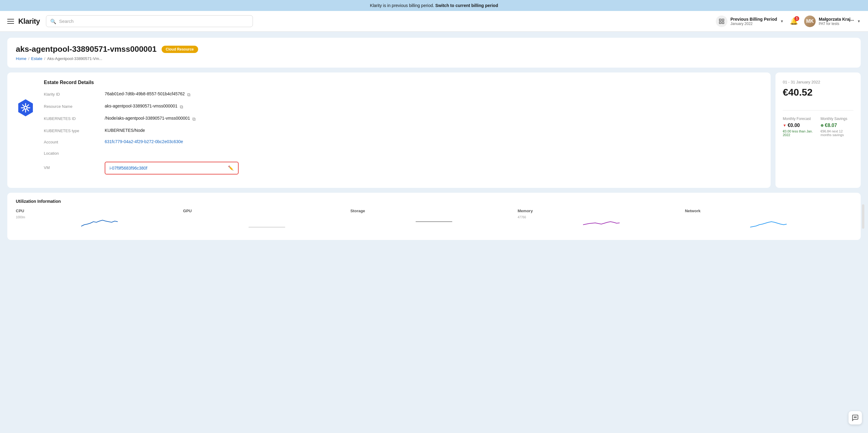  What do you see at coordinates (836, 19) in the screenshot?
I see `user-name: Małgorzata Kraj...` at bounding box center [836, 19].